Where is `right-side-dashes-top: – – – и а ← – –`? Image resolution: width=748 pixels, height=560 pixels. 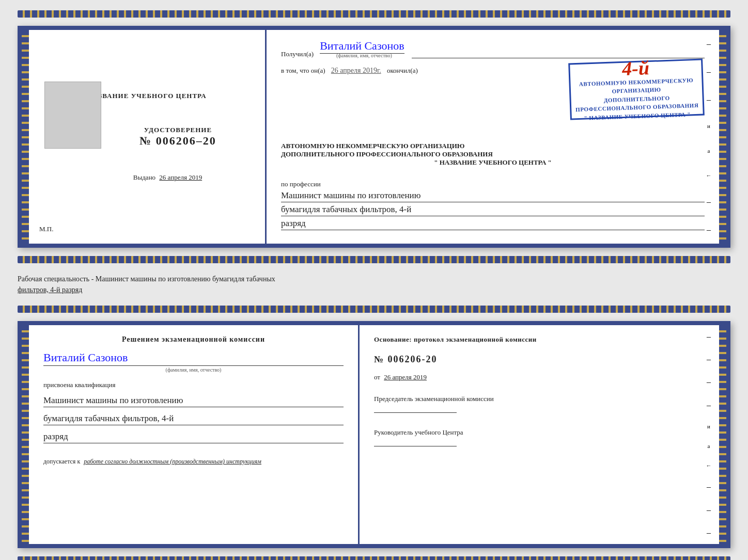
right-side-dashes-top: – – – и а ← – – is located at coordinates (709, 137).